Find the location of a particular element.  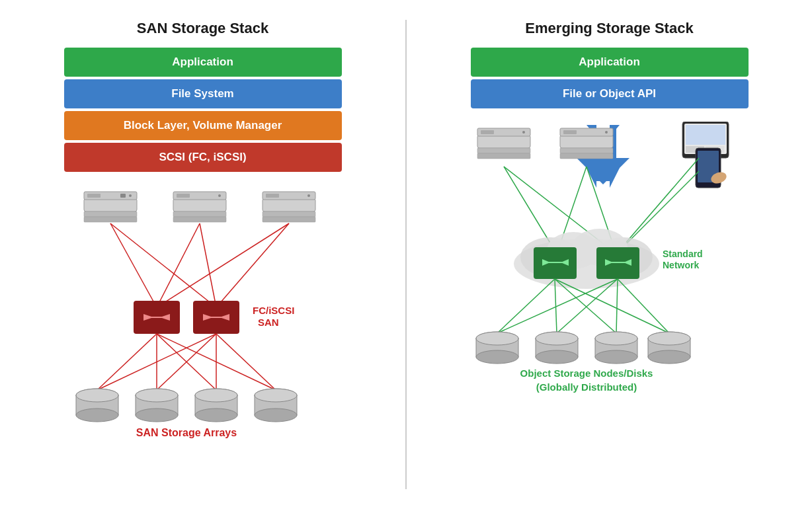

san-layer-scsi: SCSI (FC, iSCSI) is located at coordinates (203, 157).